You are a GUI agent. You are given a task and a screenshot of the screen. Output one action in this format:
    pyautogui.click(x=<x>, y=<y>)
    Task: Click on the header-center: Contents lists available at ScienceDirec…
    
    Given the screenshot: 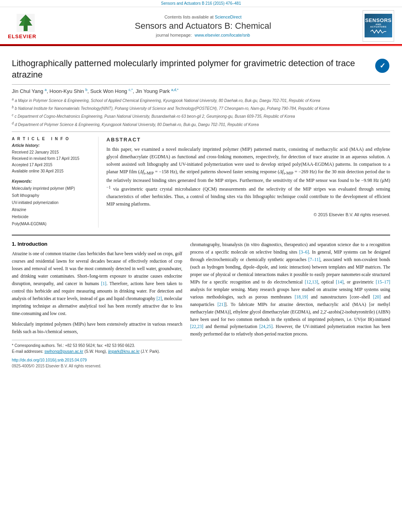 What is the action you would take?
    pyautogui.click(x=203, y=26)
    